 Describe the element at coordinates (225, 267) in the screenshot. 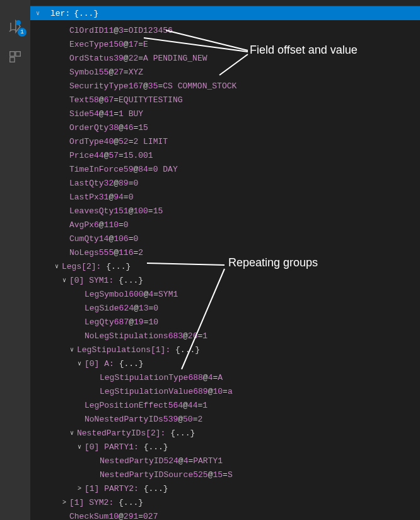

I see `tree-group-row: ∨Legs[2]: {...}` at that location.